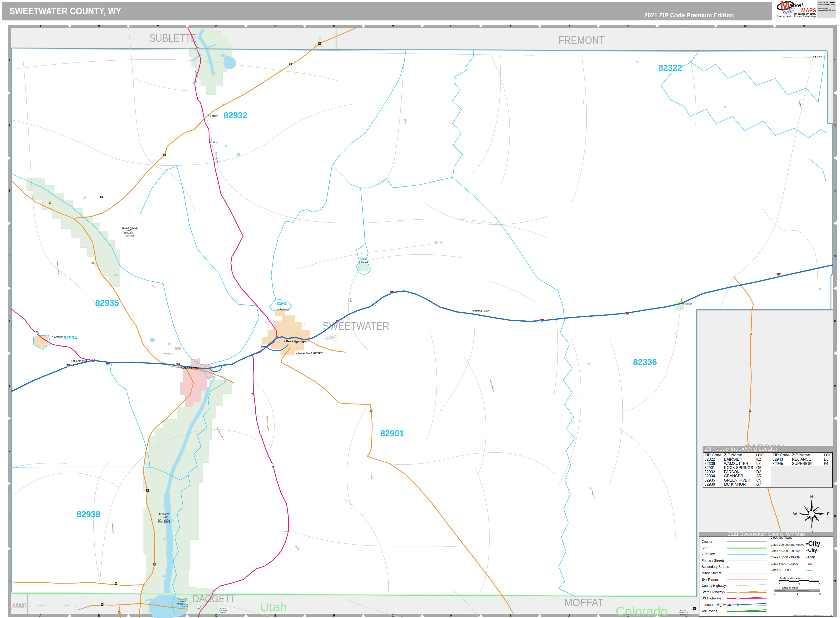 The height and width of the screenshot is (618, 840). Describe the element at coordinates (827, 4) in the screenshot. I see `svg-text: 1-888-434-MAPS (6277)` at that location.